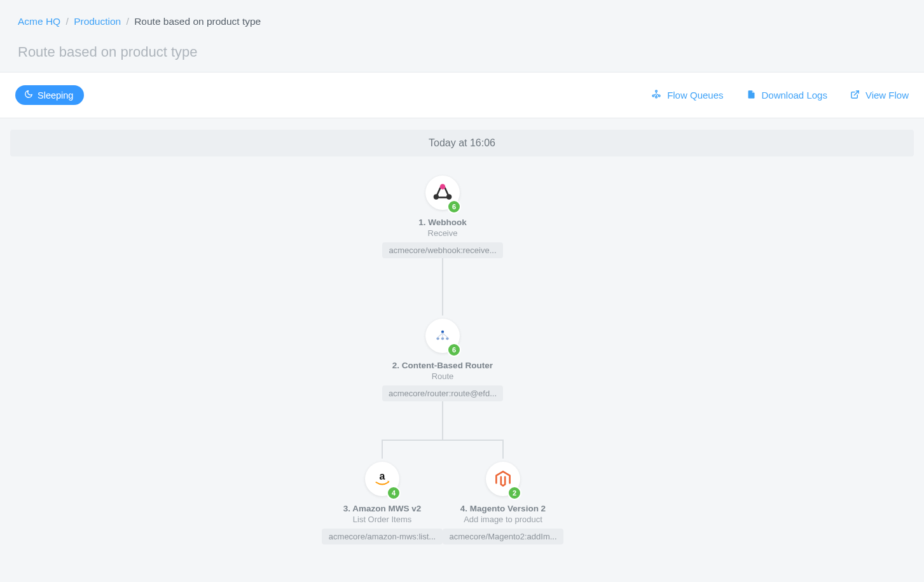  What do you see at coordinates (503, 503) in the screenshot?
I see `node-magento: 2 4. Magento Version 2 Add image to prod…` at bounding box center [503, 503].